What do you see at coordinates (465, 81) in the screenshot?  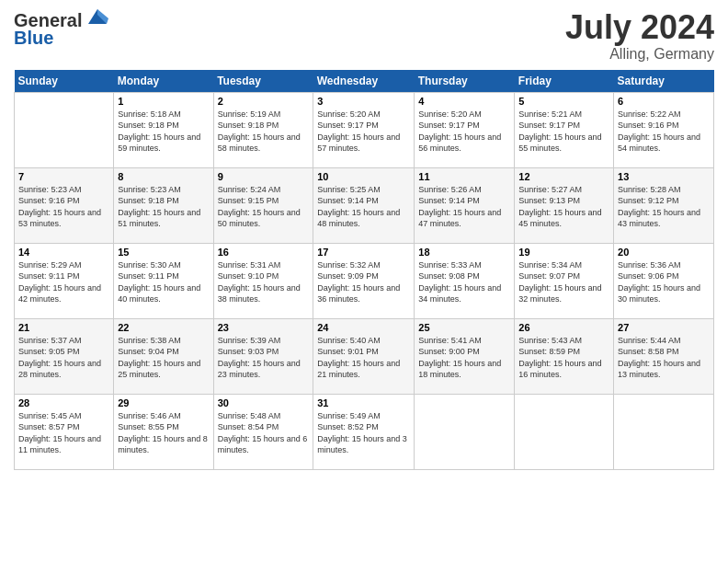 I see `weekday-header-thursday: Thursday` at bounding box center [465, 81].